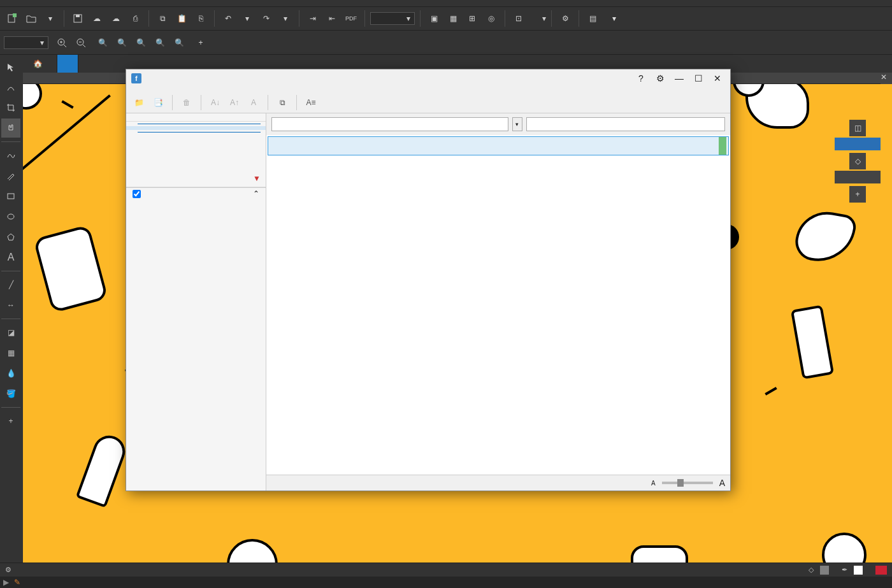  I want to click on export-button: ⇤, so click(332, 18).